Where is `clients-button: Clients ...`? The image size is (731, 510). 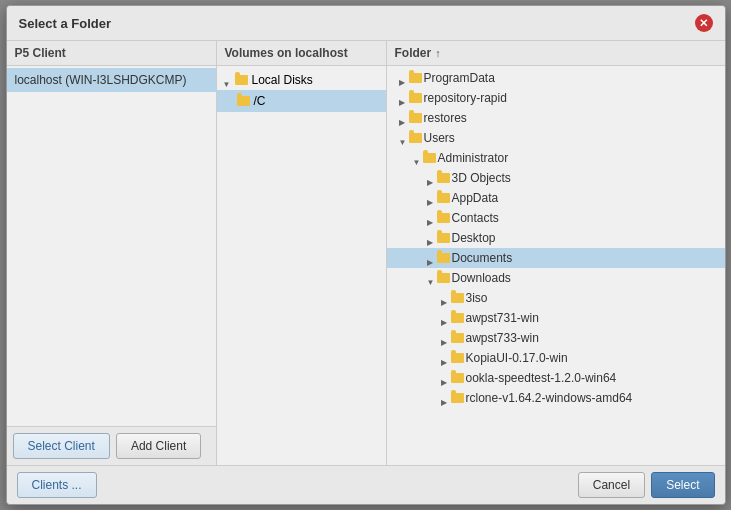 clients-button: Clients ... is located at coordinates (57, 485).